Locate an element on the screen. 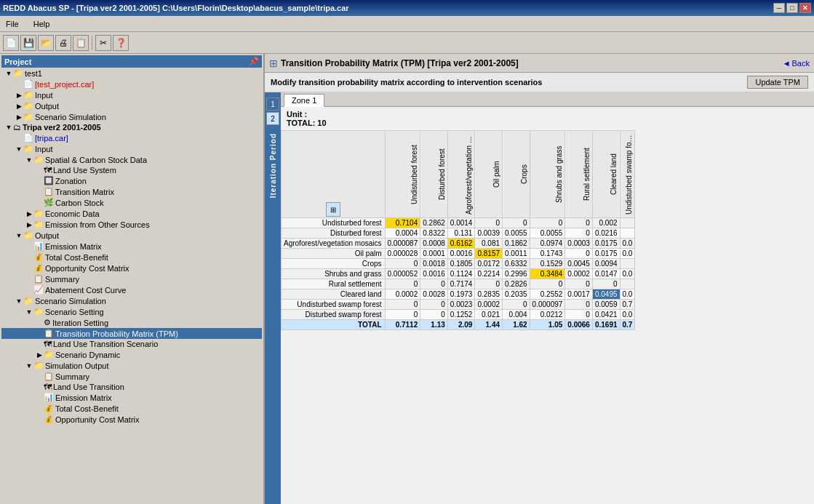  iter-num-1: 1 is located at coordinates (273, 104).